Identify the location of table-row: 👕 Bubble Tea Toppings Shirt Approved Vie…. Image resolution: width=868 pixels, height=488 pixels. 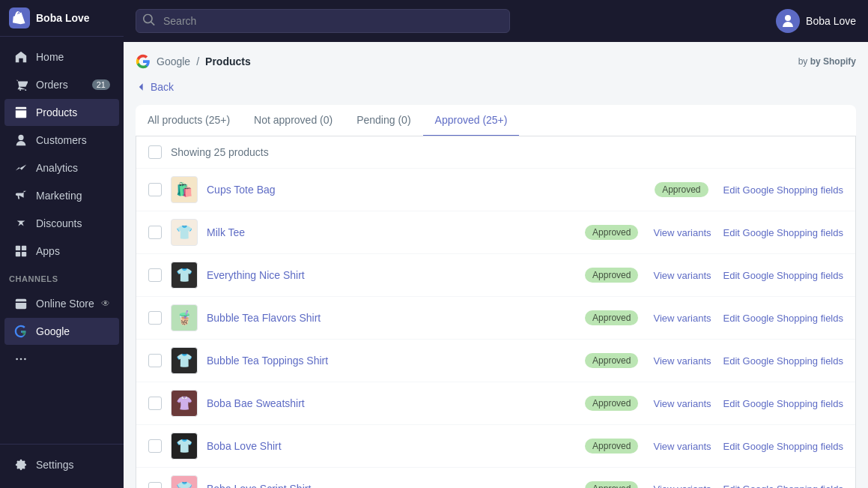
(496, 361).